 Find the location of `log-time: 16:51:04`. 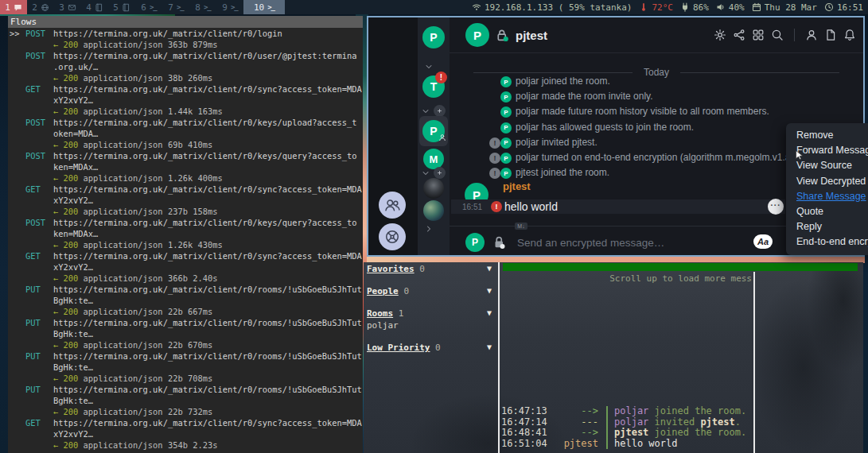

log-time: 16:51:04 is located at coordinates (525, 444).